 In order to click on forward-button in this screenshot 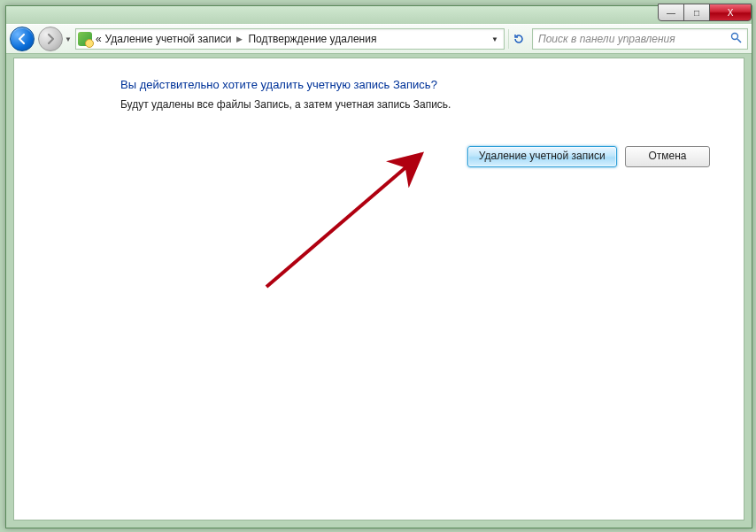, I will do `click(50, 39)`.